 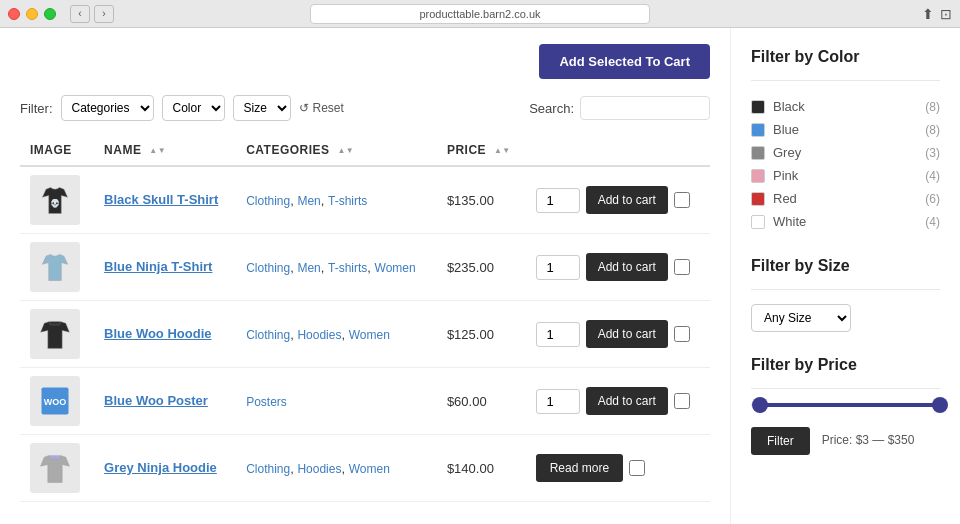 I want to click on window-chrome: ‹ › producttable.barn2.co.uk ⬆ ⊡, so click(x=480, y=14).